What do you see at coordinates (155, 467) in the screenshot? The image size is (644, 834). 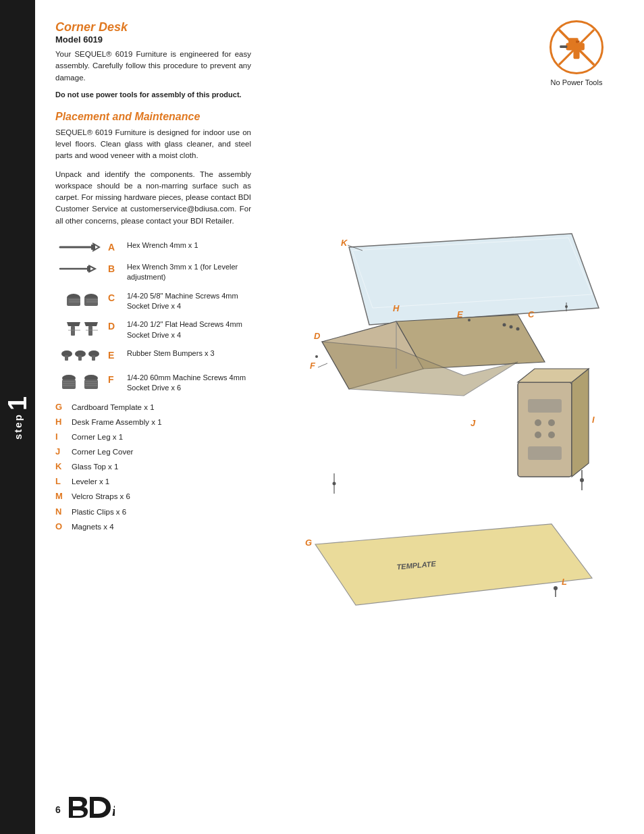 I see `part-k: K Glass Top x 1` at bounding box center [155, 467].